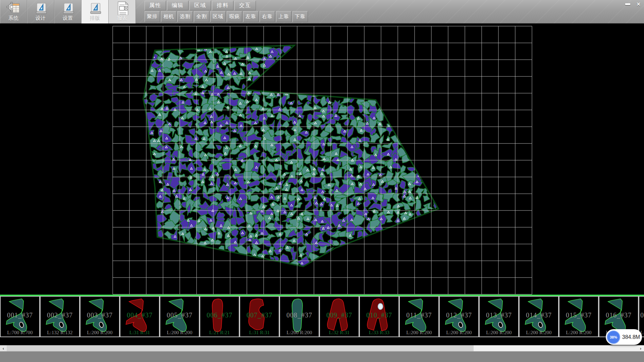  What do you see at coordinates (95, 8) in the screenshot?
I see `layout-icon` at bounding box center [95, 8].